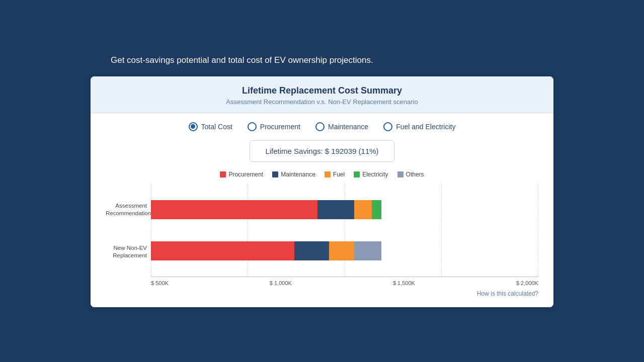 The height and width of the screenshot is (362, 644). Describe the element at coordinates (210, 127) in the screenshot. I see `radio-total-cost: Total Cost` at that location.